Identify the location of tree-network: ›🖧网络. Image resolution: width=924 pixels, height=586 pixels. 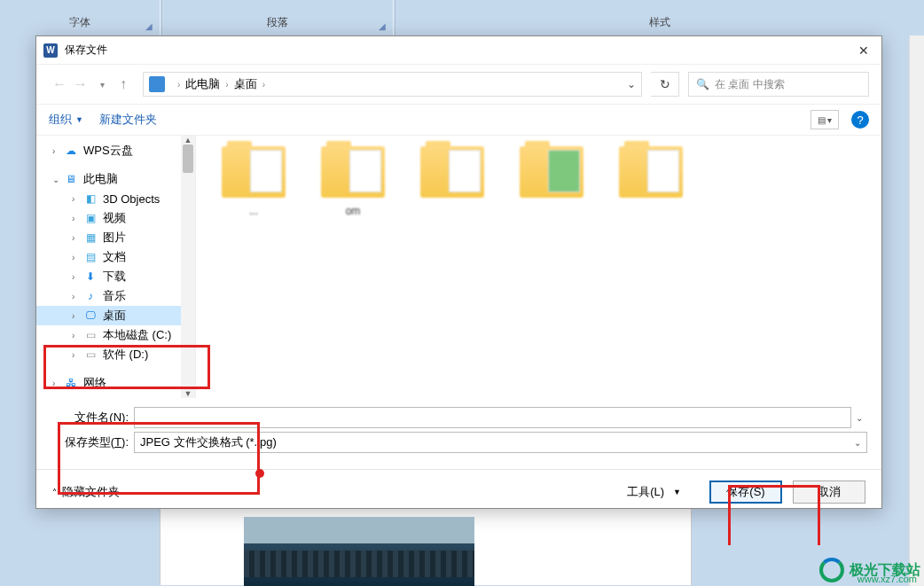
(115, 383).